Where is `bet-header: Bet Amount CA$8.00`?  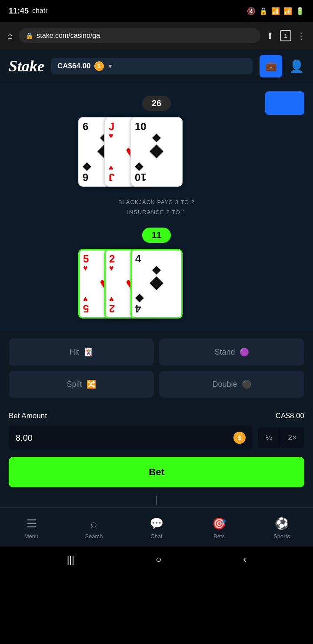 bet-header: Bet Amount CA$8.00 is located at coordinates (156, 416).